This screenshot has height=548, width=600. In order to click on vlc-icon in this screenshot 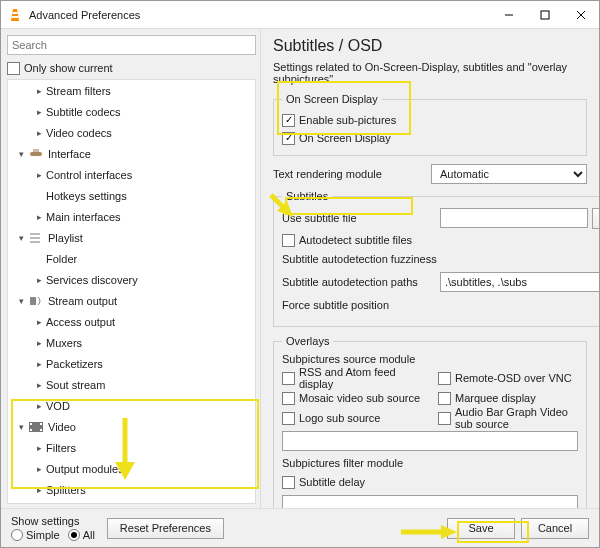, I will do `click(15, 15)`.